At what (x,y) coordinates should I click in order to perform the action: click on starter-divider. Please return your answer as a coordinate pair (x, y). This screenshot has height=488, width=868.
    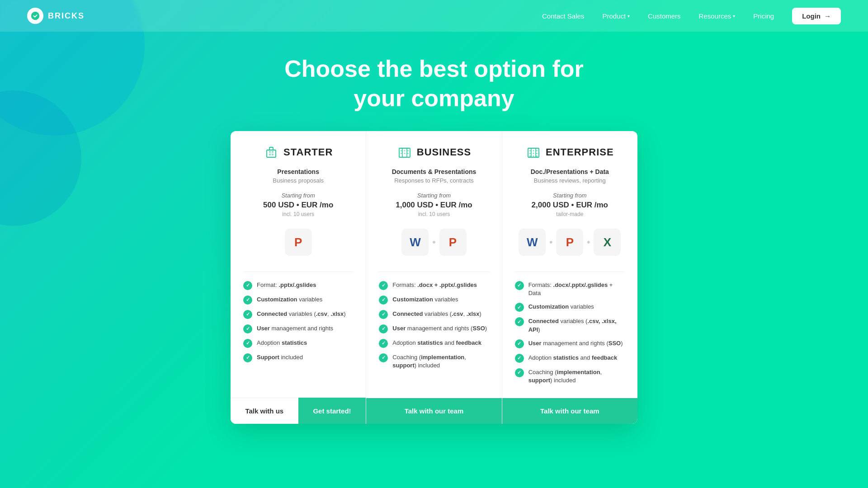
    Looking at the image, I should click on (298, 272).